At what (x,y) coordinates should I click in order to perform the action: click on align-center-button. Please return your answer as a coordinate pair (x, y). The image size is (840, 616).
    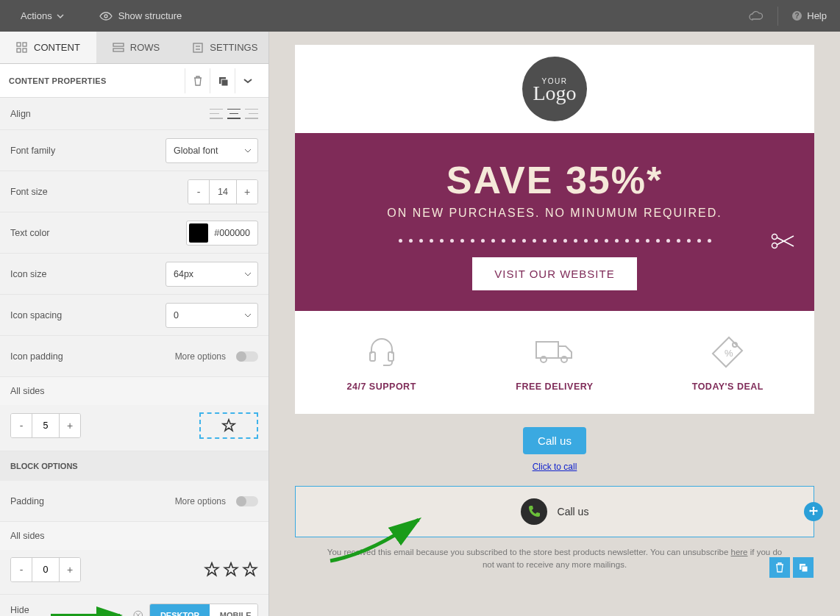
    Looking at the image, I should click on (234, 114).